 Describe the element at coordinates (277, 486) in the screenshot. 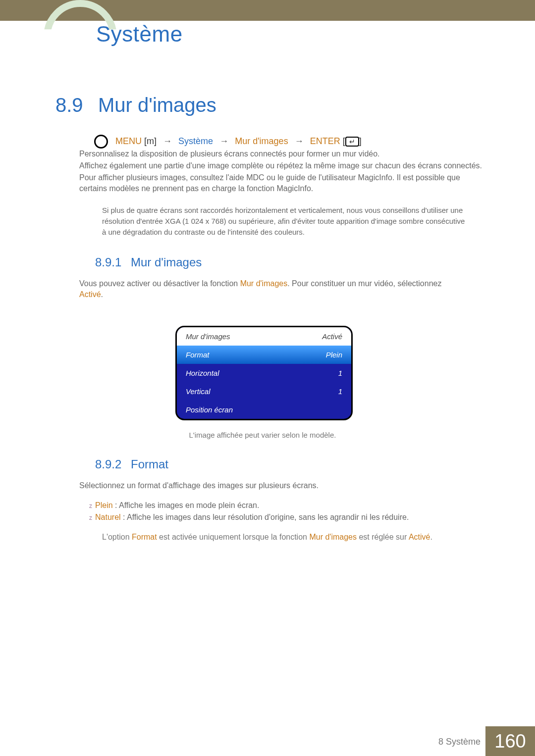

I see `format-intro: Sélectionnez un format d'affichage des i…` at that location.